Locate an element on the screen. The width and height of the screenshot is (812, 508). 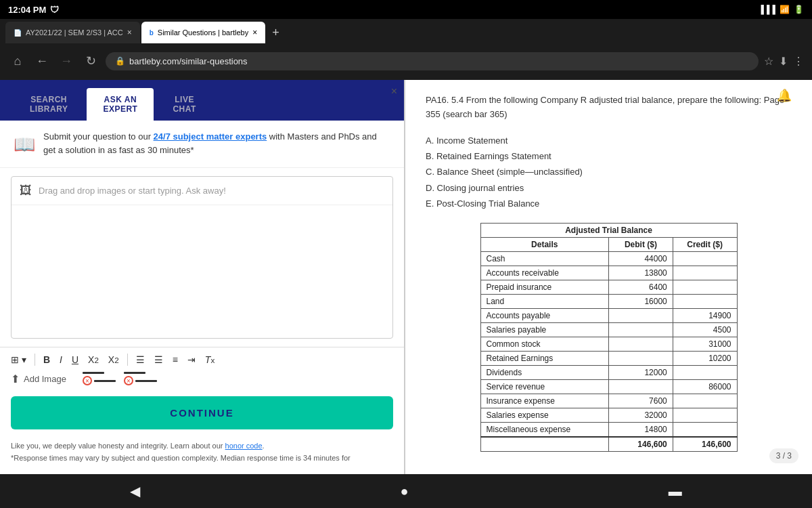
total-debit: 146,600 is located at coordinates (641, 444).